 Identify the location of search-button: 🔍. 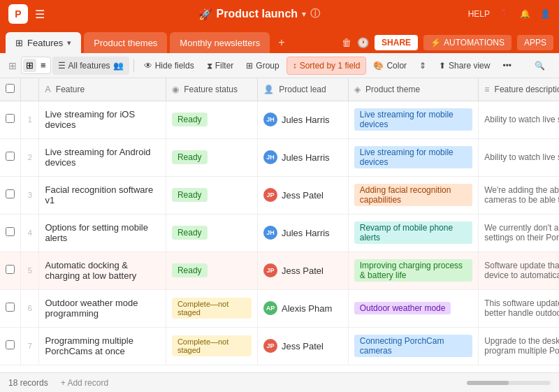
(539, 66).